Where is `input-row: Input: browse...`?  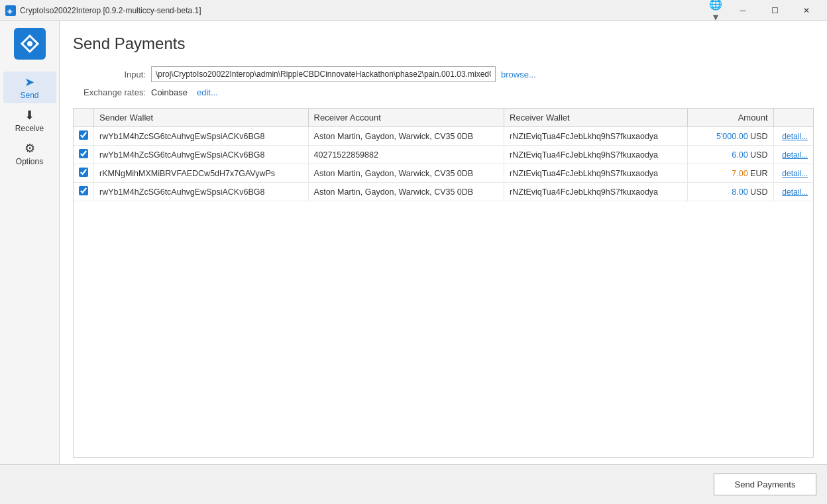
input-row: Input: browse... is located at coordinates (443, 74).